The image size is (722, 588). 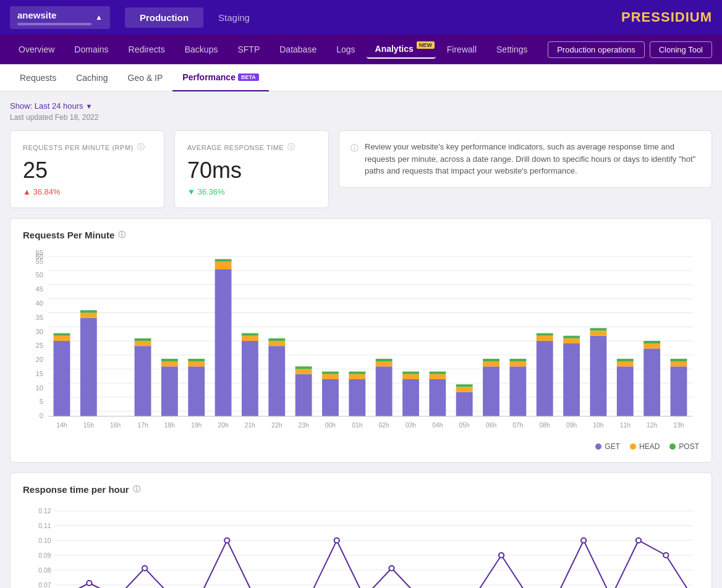 I want to click on rpm-info-icon: ⓘ, so click(x=141, y=147).